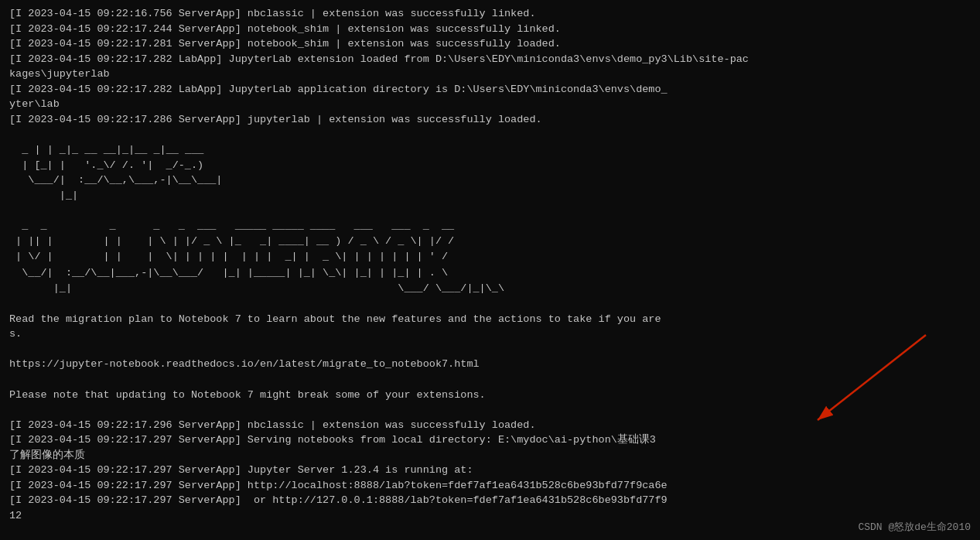  I want to click on log-migration-s: s., so click(490, 334).